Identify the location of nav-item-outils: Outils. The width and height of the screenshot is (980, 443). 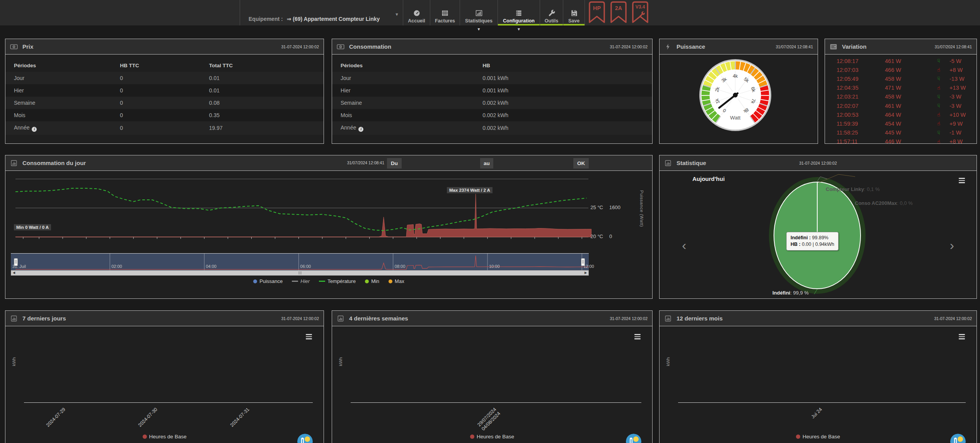
(552, 13).